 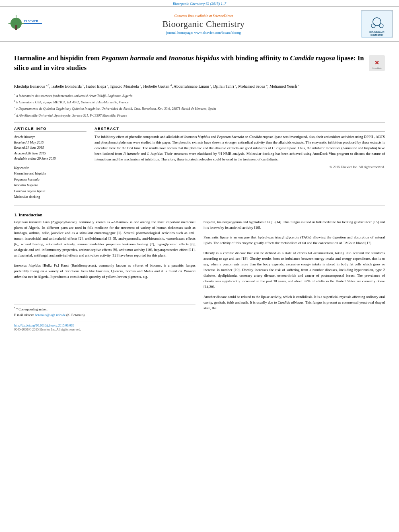 I want to click on sciencedirect-link-text: ScienceDirect, so click(x=223, y=16).